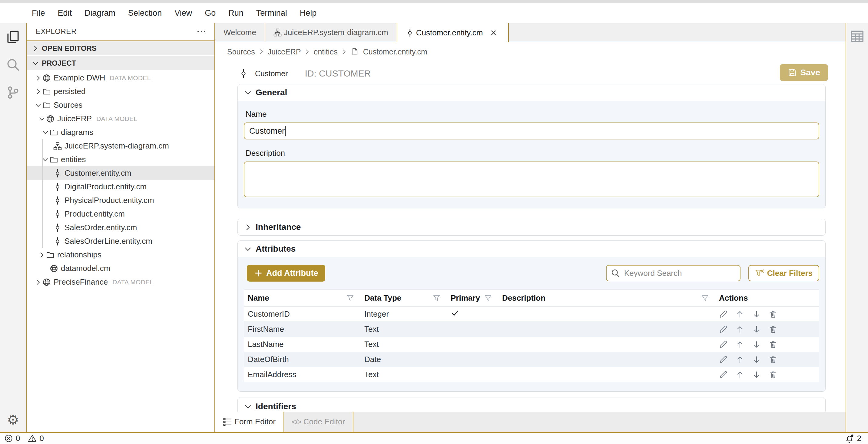  What do you see at coordinates (297, 422) in the screenshot?
I see `code-icon: </>` at bounding box center [297, 422].